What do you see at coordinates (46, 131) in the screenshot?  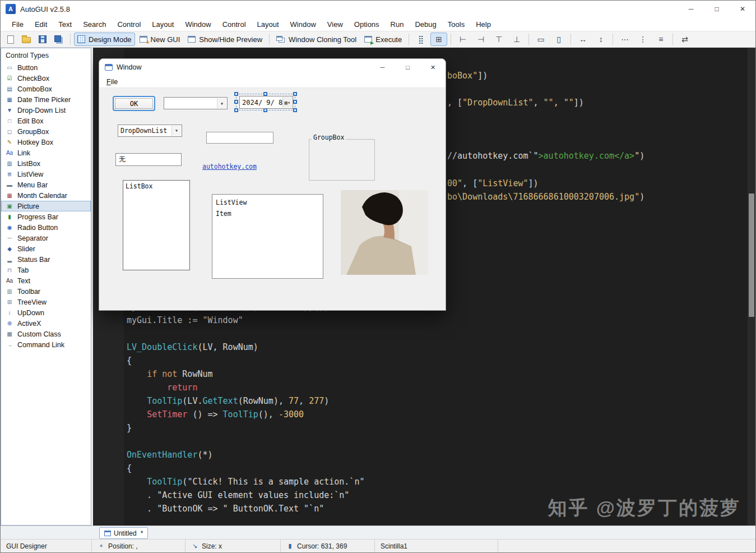 I see `control-type-groupbox: ◻GroupBox` at bounding box center [46, 131].